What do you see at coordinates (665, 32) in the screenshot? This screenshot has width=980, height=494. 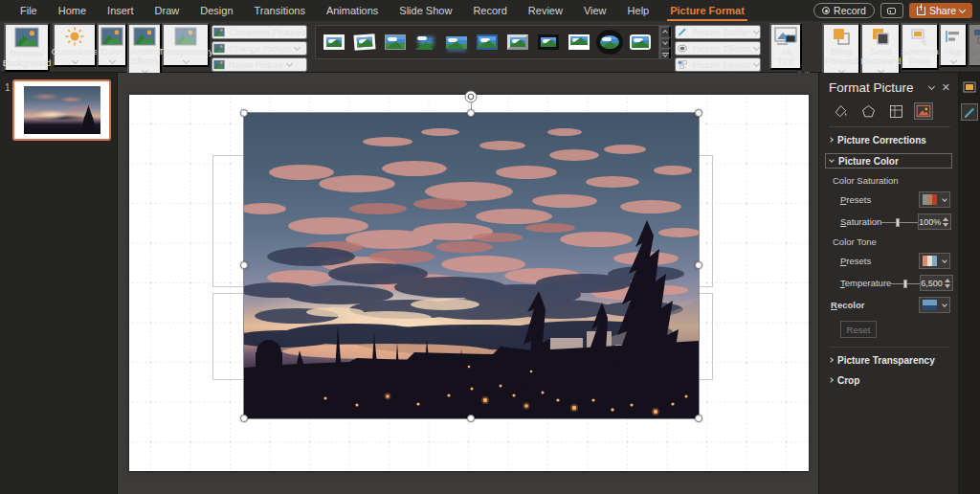 I see `gallery-scroll-up` at bounding box center [665, 32].